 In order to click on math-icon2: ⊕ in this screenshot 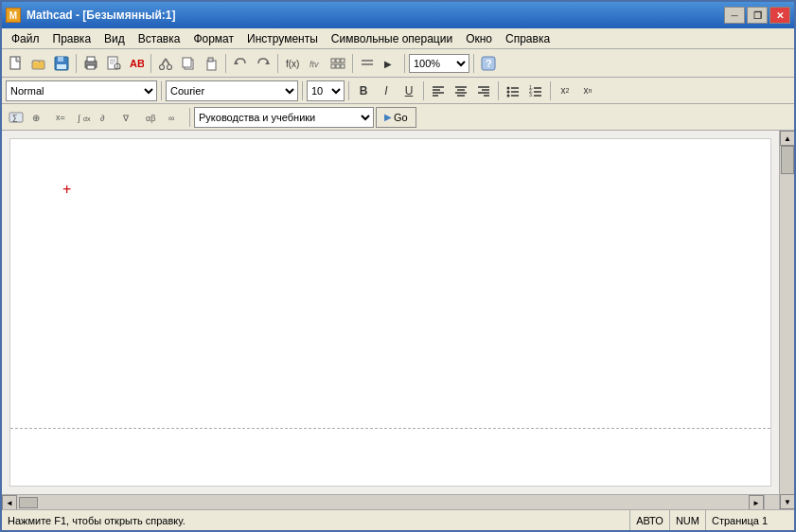, I will do `click(39, 117)`.